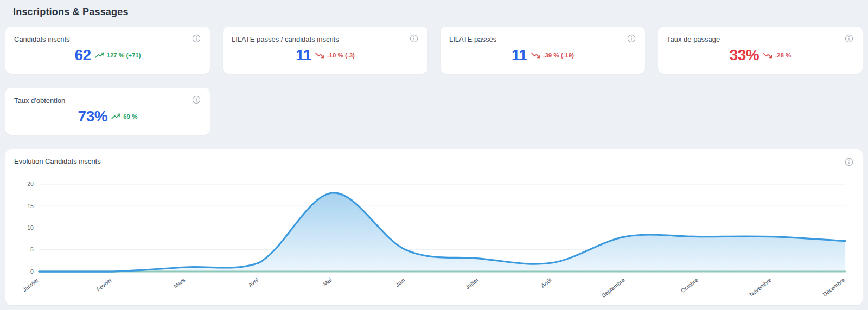  What do you see at coordinates (42, 38) in the screenshot?
I see `kpi-card-title: Candidats inscrits` at bounding box center [42, 38].